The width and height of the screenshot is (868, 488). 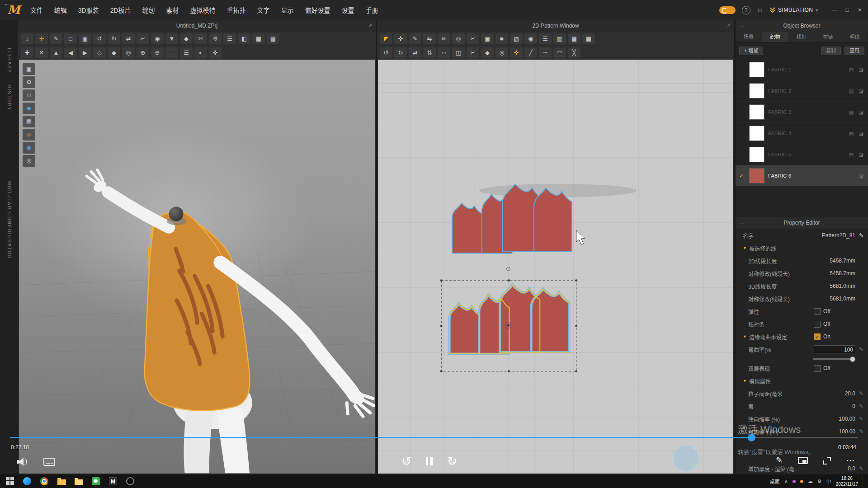 What do you see at coordinates (29, 95) in the screenshot?
I see `avatar-mode-icon: ☺` at bounding box center [29, 95].